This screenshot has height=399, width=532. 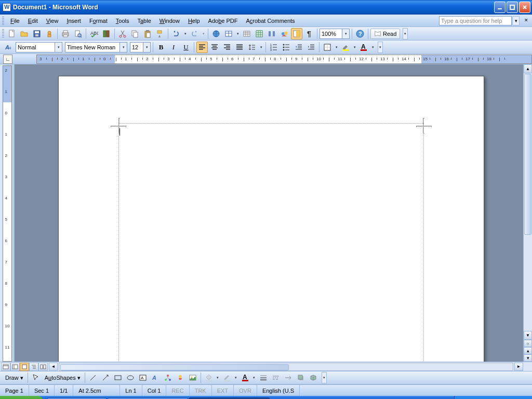 I want to click on textbox-button: A, so click(x=143, y=378).